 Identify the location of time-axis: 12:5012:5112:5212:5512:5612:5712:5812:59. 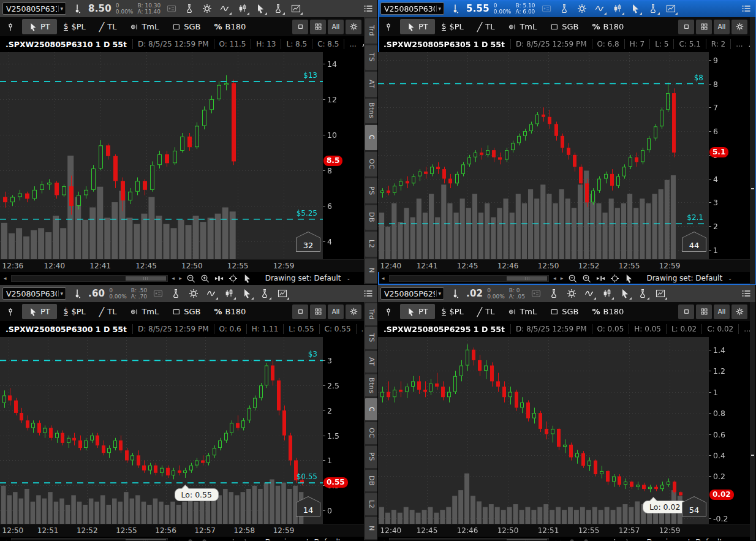
(182, 531).